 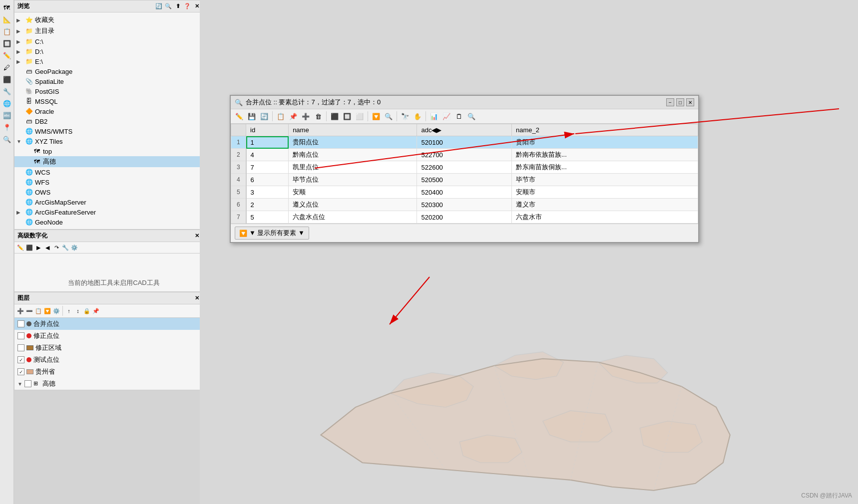 What do you see at coordinates (187, 6) in the screenshot?
I see `browser-help-icon: ❓` at bounding box center [187, 6].